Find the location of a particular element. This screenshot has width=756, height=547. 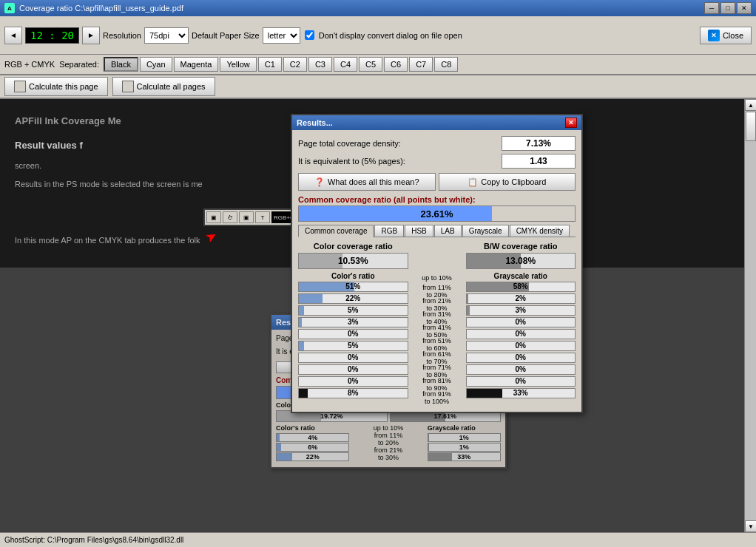

bw-main-bar: 13.08% is located at coordinates (521, 261).